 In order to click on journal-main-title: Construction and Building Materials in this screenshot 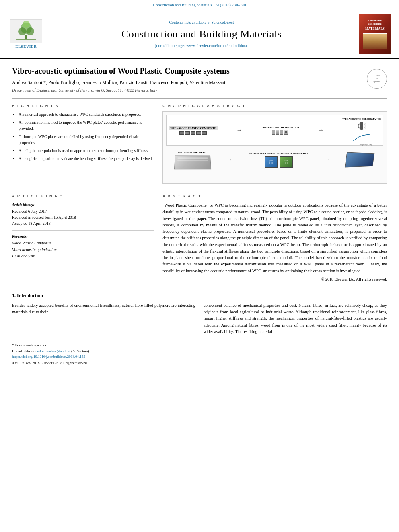, I will do `click(202, 34)`.